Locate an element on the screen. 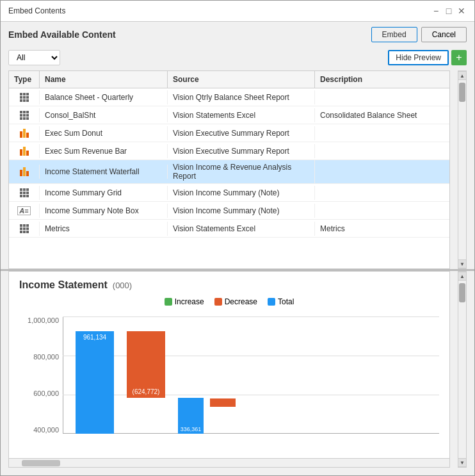  y-label-2: 800,000 is located at coordinates (39, 357).